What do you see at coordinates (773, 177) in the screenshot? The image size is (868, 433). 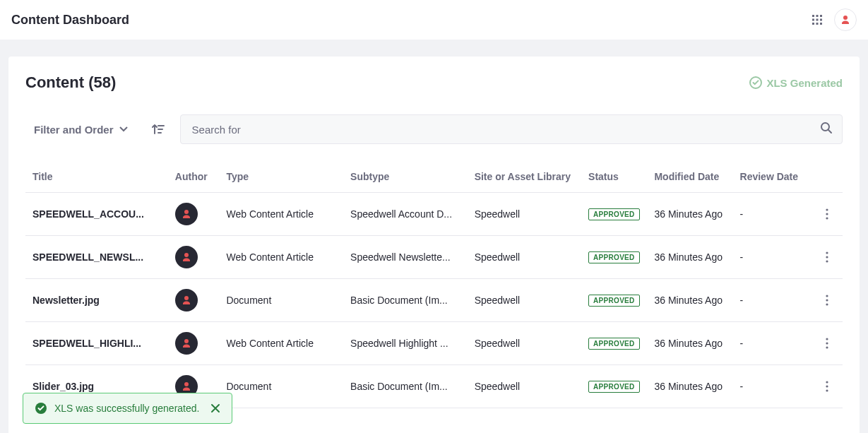 I see `col-review: Review Date` at bounding box center [773, 177].